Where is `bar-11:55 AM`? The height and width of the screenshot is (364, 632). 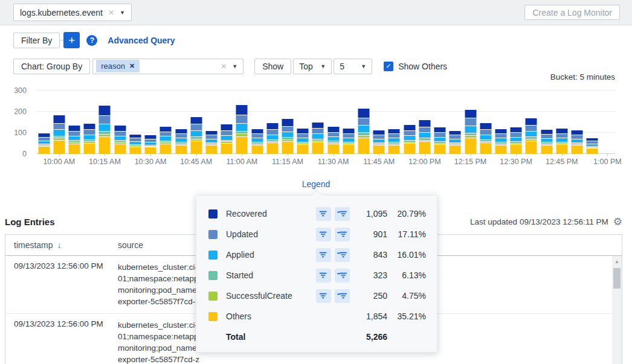
bar-11:55 AM is located at coordinates (410, 139).